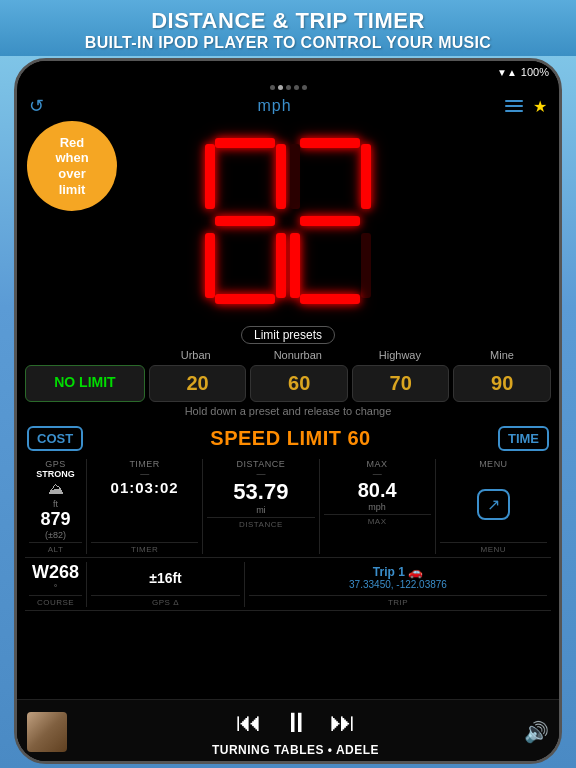 The height and width of the screenshot is (768, 576). I want to click on preset-header-nonurban: Nonurban, so click(298, 355).